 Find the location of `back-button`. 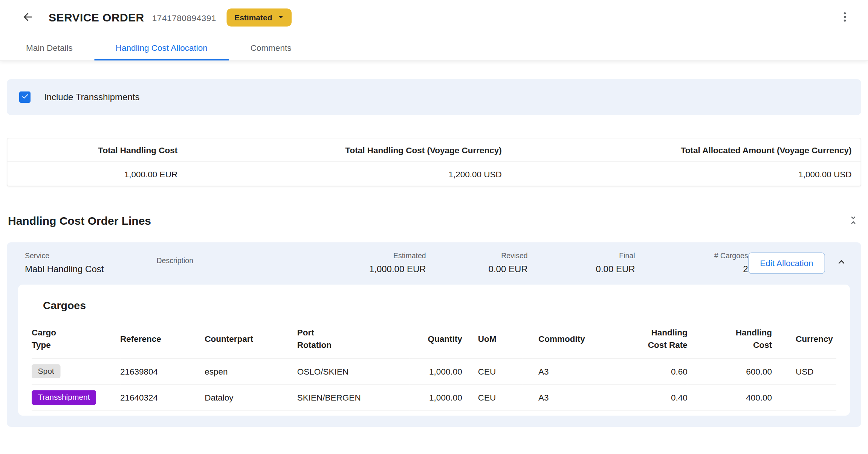

back-button is located at coordinates (28, 18).